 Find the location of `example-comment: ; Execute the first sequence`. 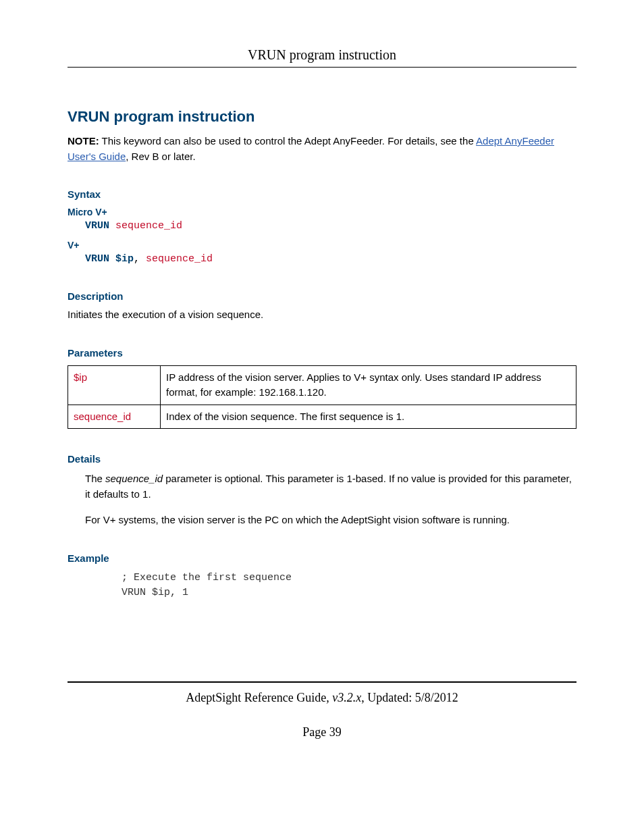

example-comment: ; Execute the first sequence is located at coordinates (349, 578).